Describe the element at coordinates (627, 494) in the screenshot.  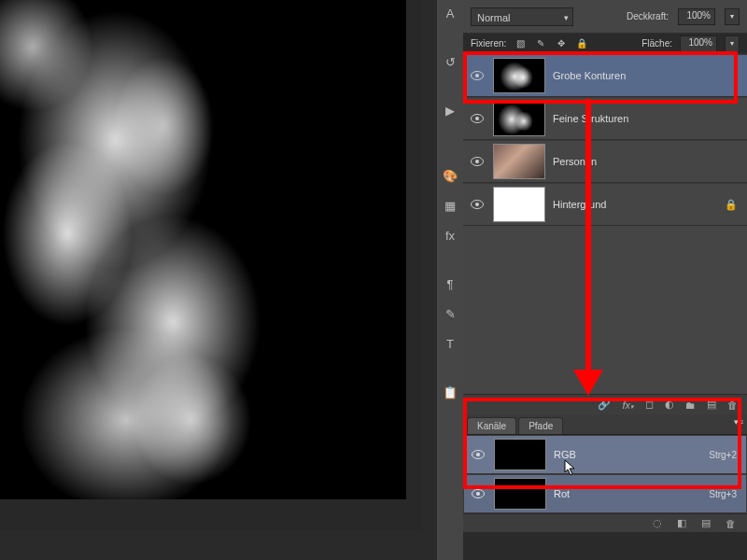
I see `channel-name-label: Rot` at that location.